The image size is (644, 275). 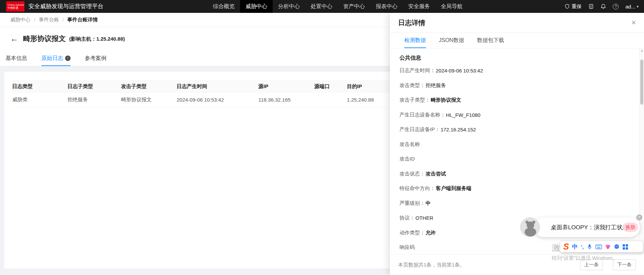 What do you see at coordinates (419, 6) in the screenshot?
I see `nav-item-security-service: 安全服务` at bounding box center [419, 6].